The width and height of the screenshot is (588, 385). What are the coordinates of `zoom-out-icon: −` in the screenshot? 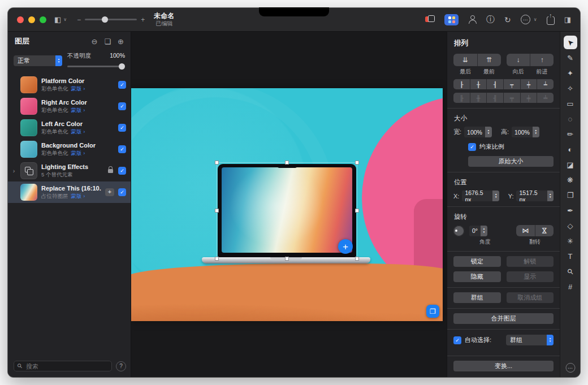 It's located at (79, 20).